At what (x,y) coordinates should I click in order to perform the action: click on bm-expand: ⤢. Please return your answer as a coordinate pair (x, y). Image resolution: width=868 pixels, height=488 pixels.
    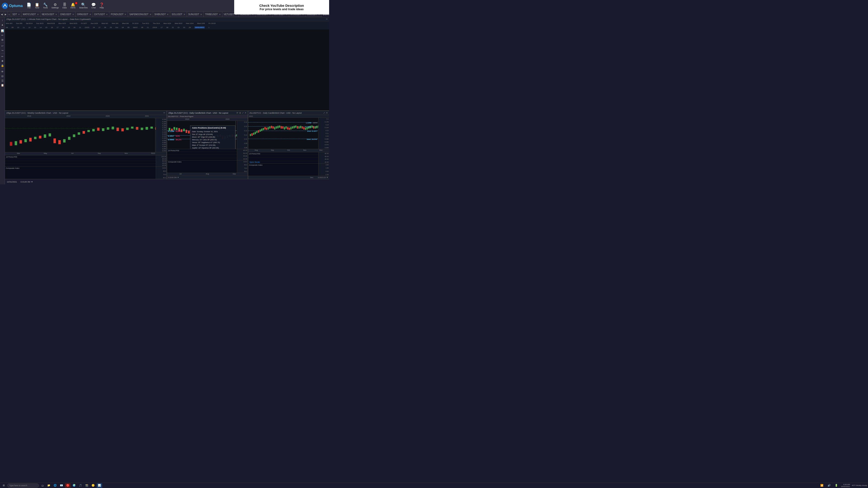
    Looking at the image, I should click on (243, 113).